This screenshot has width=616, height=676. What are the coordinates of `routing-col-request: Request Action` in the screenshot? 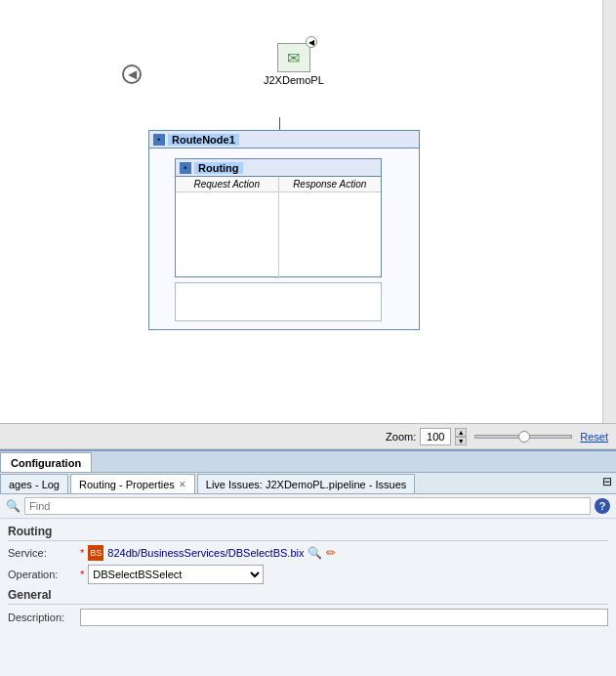 It's located at (227, 228).